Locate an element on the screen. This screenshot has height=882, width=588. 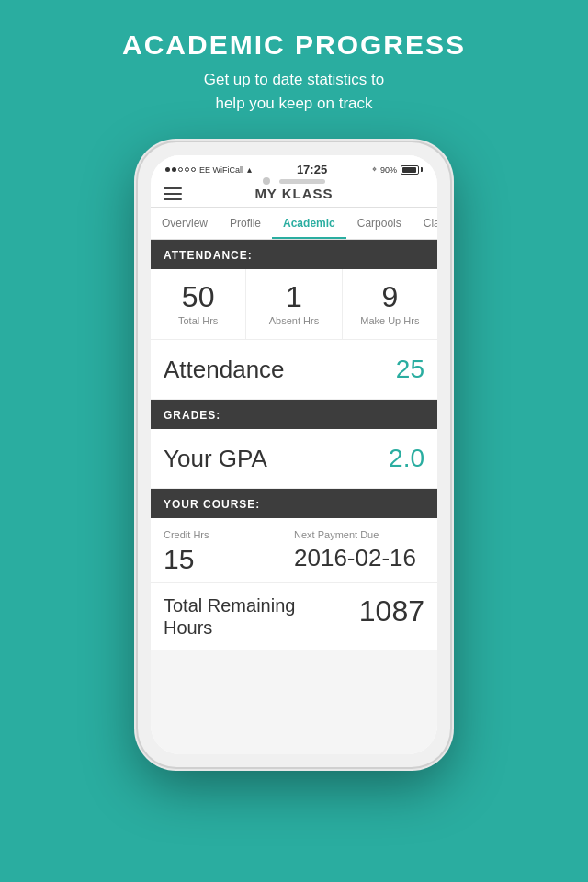
tab-academic: Academic is located at coordinates (309, 223).